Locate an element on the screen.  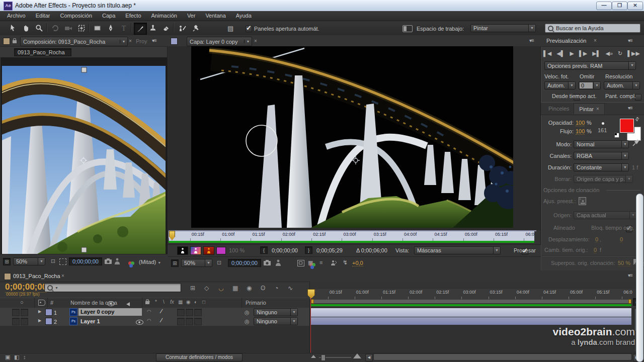
puppet-pin-tool-icon is located at coordinates (196, 28).